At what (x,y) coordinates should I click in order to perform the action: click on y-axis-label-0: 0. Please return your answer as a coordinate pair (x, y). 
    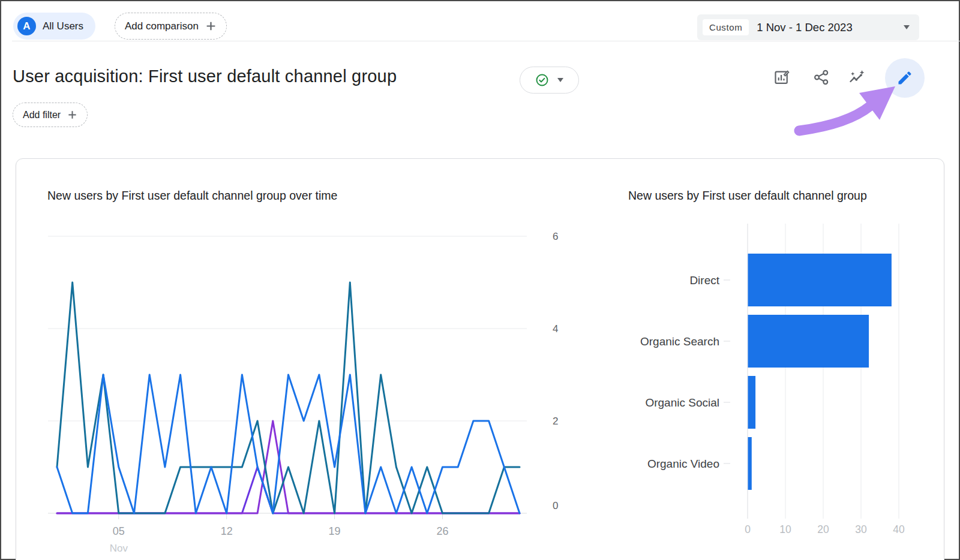
    Looking at the image, I should click on (556, 506).